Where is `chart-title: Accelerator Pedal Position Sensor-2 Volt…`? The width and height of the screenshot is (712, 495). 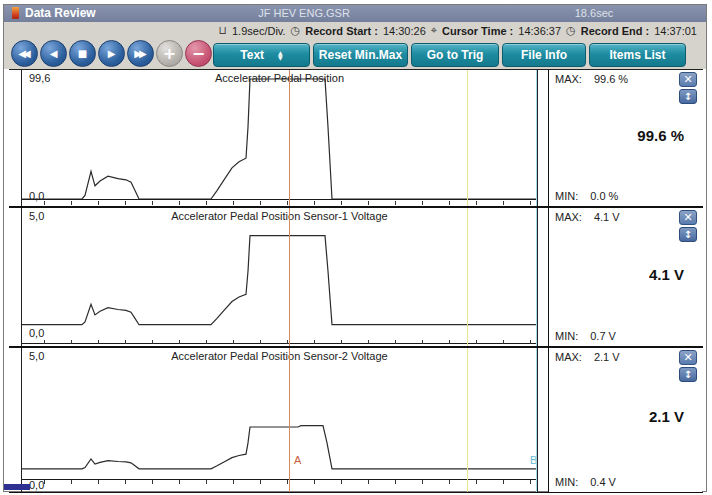
chart-title: Accelerator Pedal Position Sensor-2 Volt… is located at coordinates (280, 356).